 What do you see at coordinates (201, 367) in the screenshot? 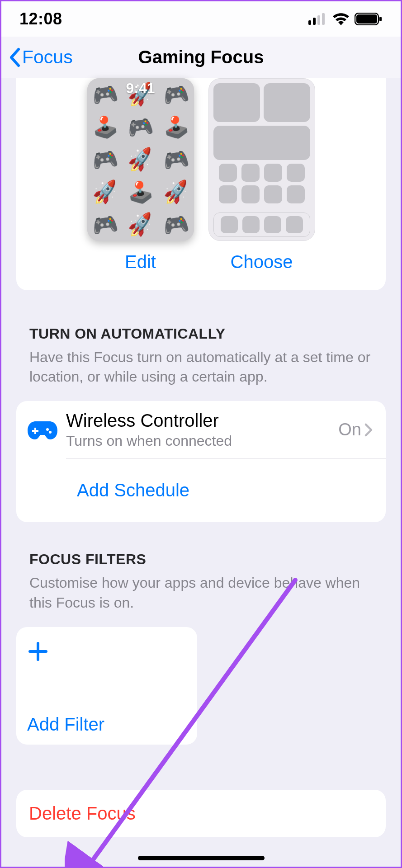
I see `auto-section-desc: Have this Focus turn on automatically at…` at bounding box center [201, 367].